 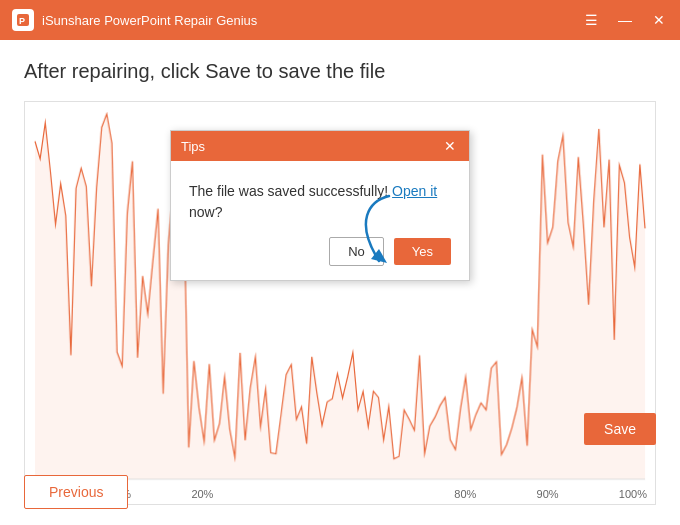 I want to click on dialog-message-after: now?, so click(x=206, y=212).